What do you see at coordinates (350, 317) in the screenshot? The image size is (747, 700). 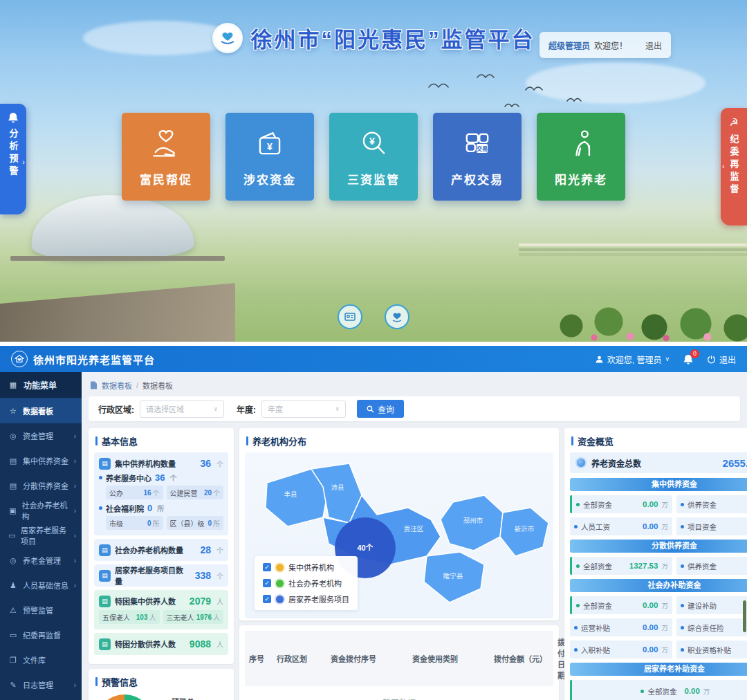 I see `certificate-button` at bounding box center [350, 317].